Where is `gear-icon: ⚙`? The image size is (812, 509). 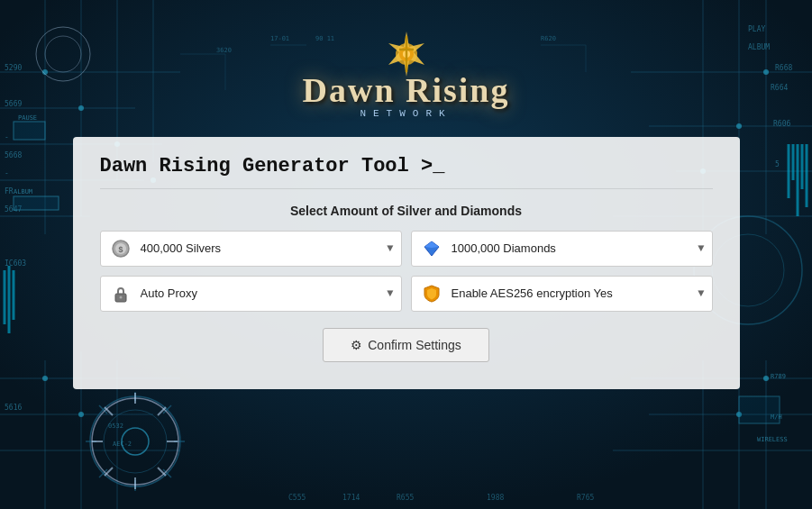
gear-icon: ⚙ is located at coordinates (357, 345).